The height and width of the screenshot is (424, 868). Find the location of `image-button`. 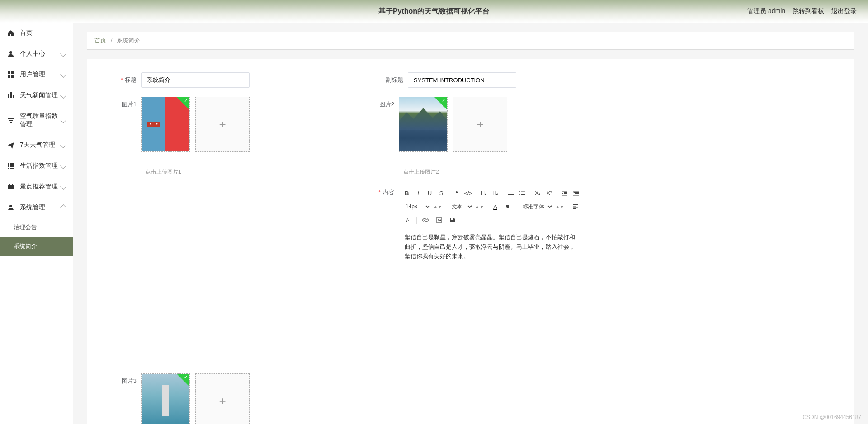

image-button is located at coordinates (439, 220).